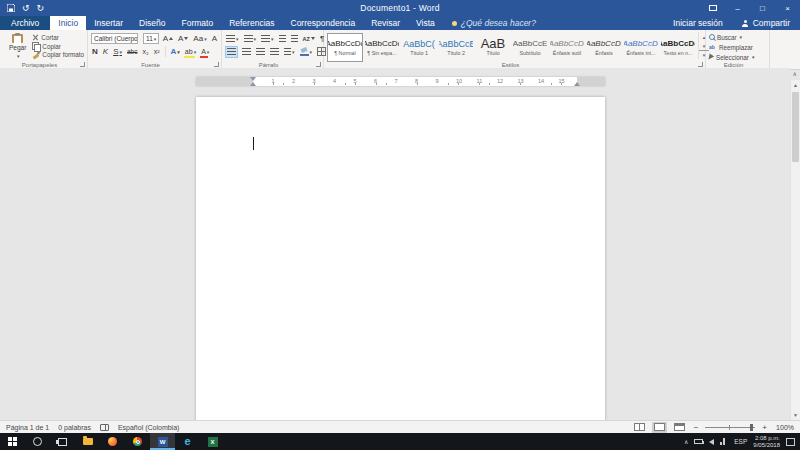 This screenshot has height=450, width=800. Describe the element at coordinates (250, 39) in the screenshot. I see `numbering-button` at that location.